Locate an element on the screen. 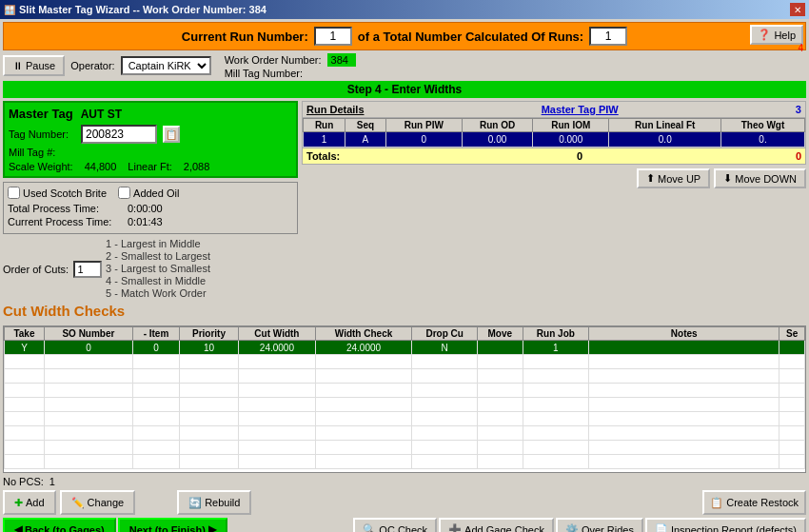 This screenshot has width=809, height=532. mill-tag-field-label: Mill Tag #: is located at coordinates (42, 152).